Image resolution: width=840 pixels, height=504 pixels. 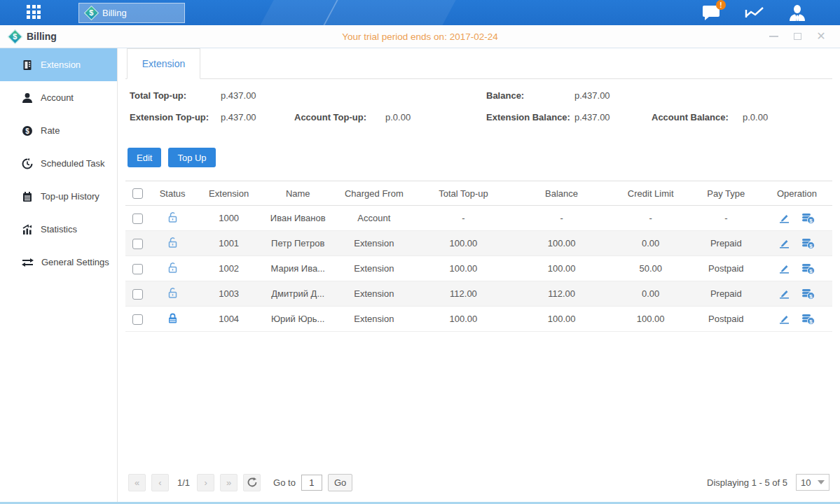 What do you see at coordinates (59, 64) in the screenshot?
I see `sidebar-item-extension: Extension` at bounding box center [59, 64].